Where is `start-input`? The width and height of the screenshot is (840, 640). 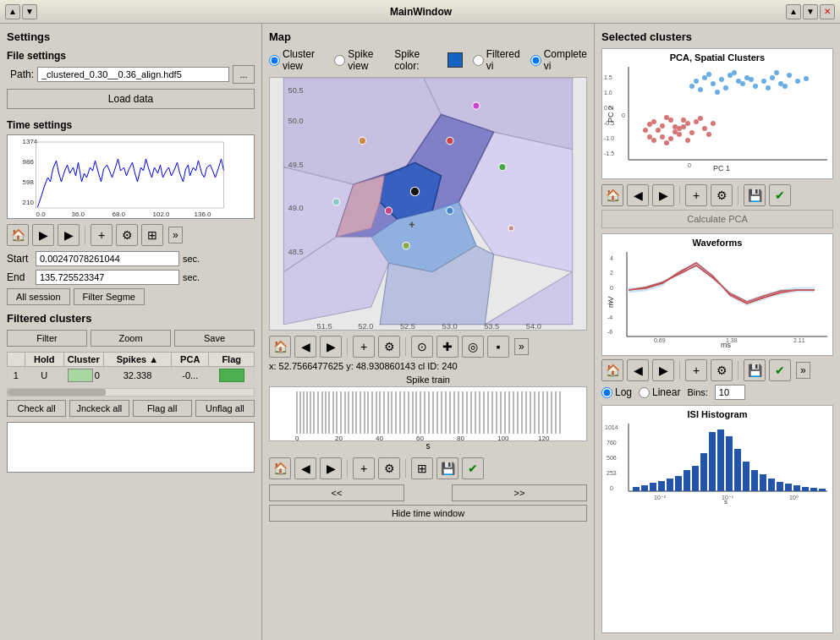
start-input is located at coordinates (107, 259).